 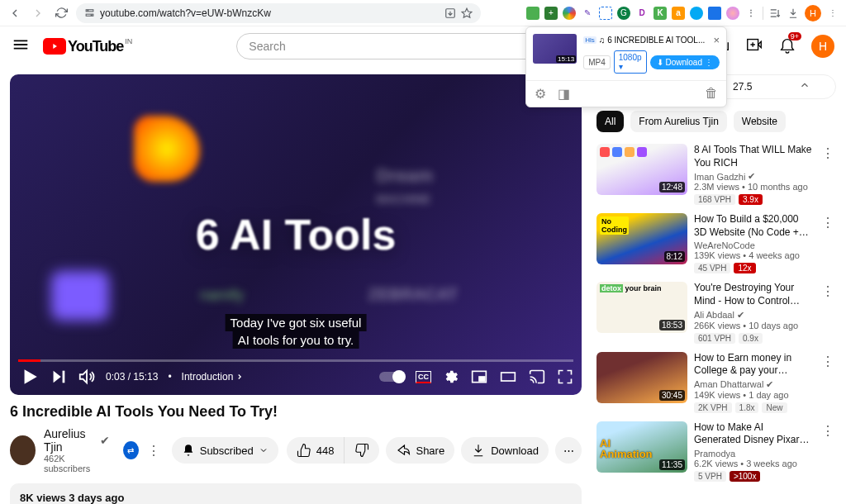 What do you see at coordinates (479, 377) in the screenshot?
I see `miniplayer-button` at bounding box center [479, 377].